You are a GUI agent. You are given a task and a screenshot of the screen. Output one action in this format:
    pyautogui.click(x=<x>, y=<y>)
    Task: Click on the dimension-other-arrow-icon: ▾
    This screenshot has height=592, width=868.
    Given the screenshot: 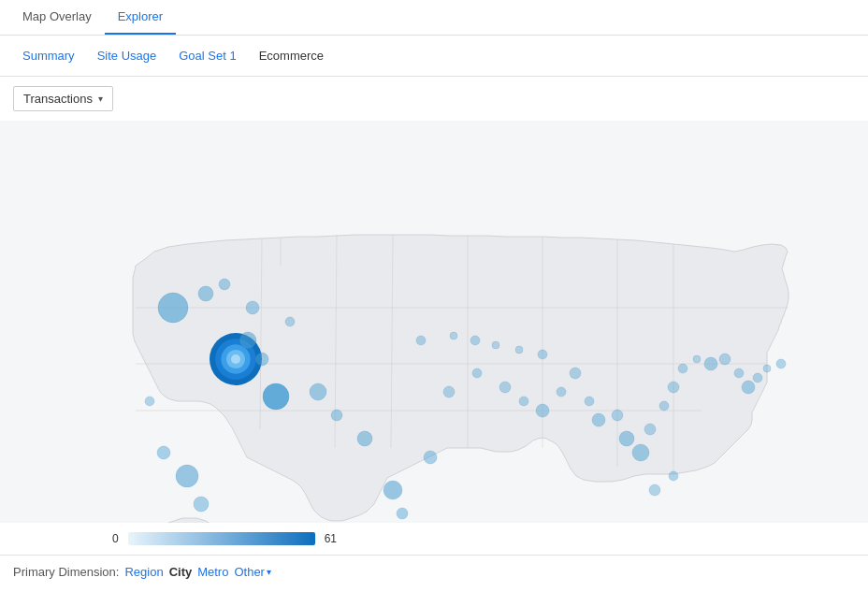 What is the action you would take?
    pyautogui.click(x=269, y=572)
    